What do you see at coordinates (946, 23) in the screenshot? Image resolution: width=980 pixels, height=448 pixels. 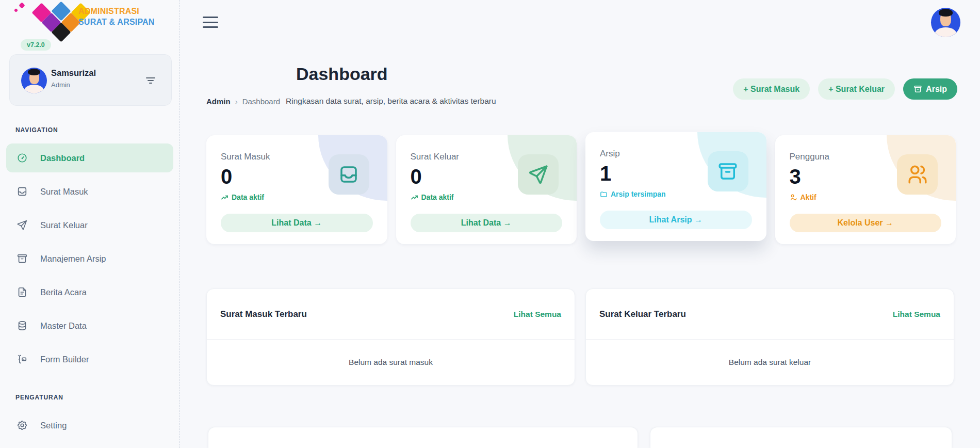 I see `topbar-avatar` at bounding box center [946, 23].